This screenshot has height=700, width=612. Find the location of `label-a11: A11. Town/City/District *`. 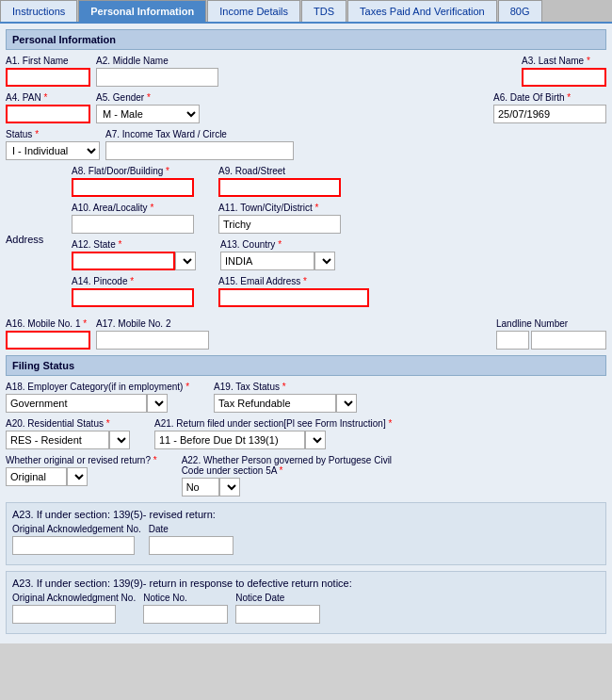

label-a11: A11. Town/City/District * is located at coordinates (280, 207).